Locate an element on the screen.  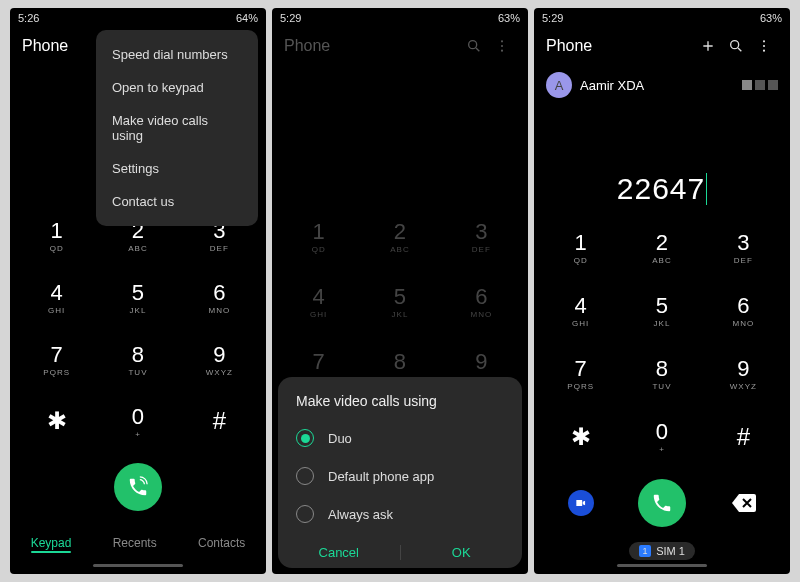
display-area is located at coordinates (400, 134).